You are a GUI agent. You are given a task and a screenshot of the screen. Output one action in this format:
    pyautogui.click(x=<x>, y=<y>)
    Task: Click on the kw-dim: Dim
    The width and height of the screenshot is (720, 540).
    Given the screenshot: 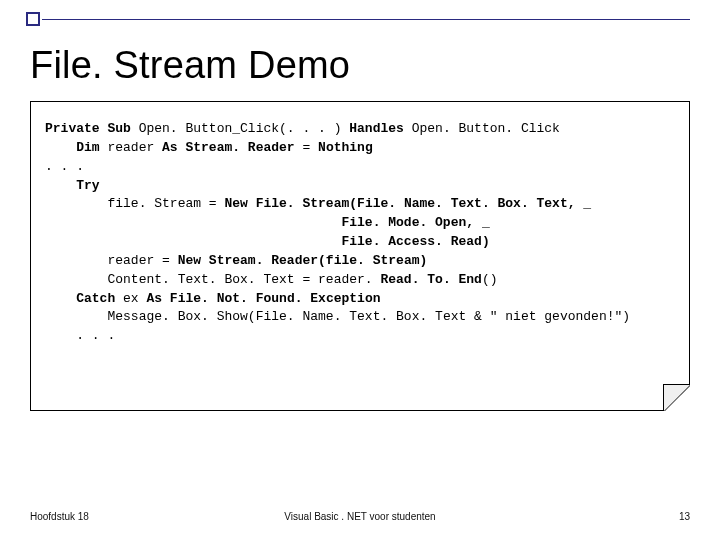 What is the action you would take?
    pyautogui.click(x=88, y=148)
    